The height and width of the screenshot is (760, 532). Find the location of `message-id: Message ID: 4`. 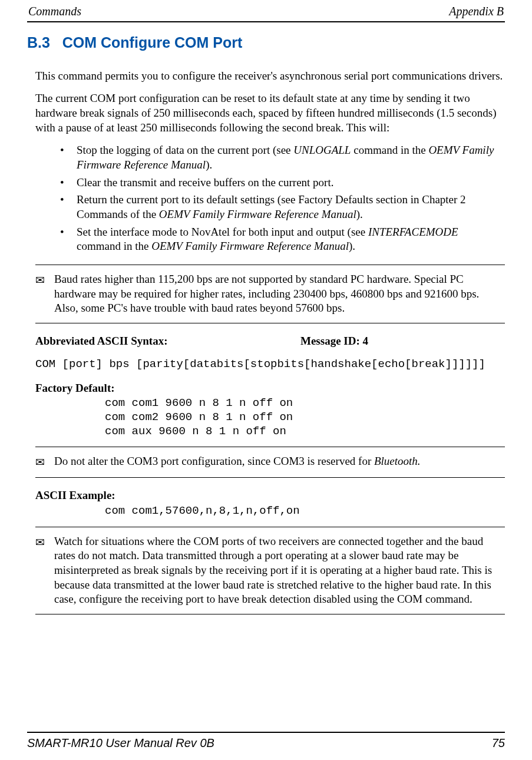

message-id: Message ID: 4 is located at coordinates (335, 342).